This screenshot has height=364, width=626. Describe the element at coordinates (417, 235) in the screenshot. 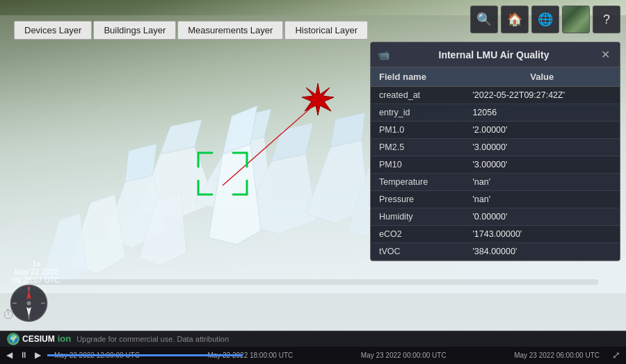

I see `field-name-cell: eCO2` at that location.